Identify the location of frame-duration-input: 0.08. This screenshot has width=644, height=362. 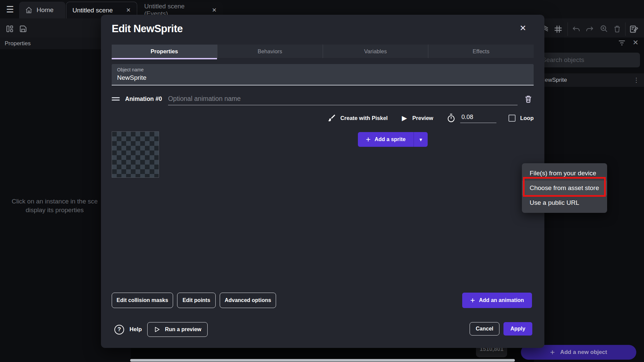
(478, 118).